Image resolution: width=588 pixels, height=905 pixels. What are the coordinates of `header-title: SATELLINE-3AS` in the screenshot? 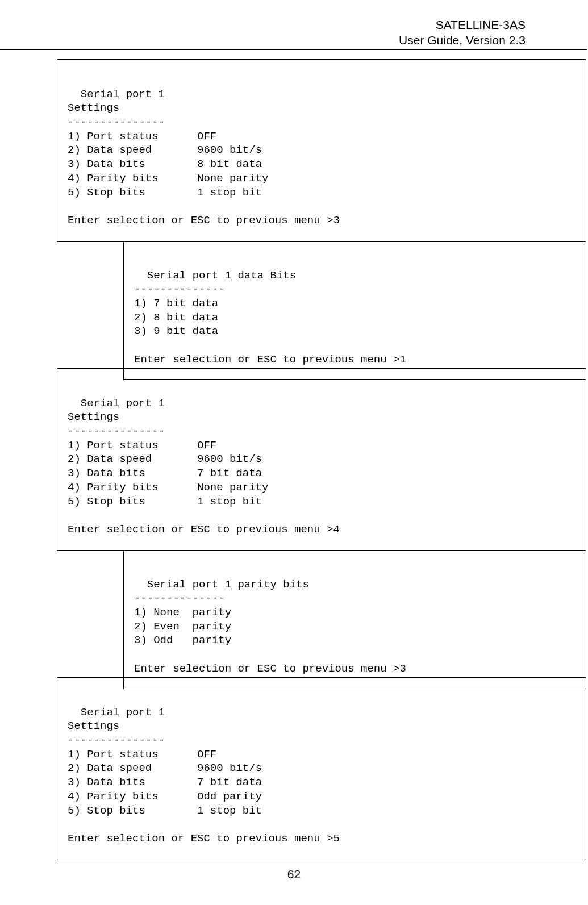 It's located at (462, 25).